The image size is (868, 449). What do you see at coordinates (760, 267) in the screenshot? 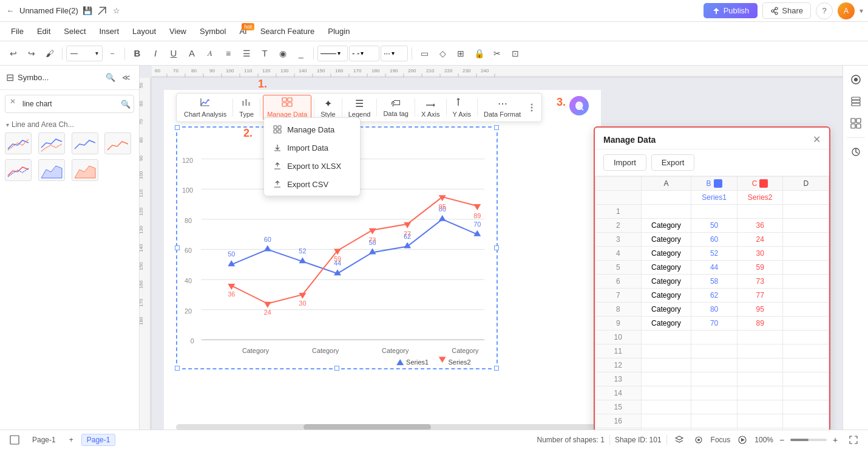
I see `cell-c: 59` at bounding box center [760, 267].